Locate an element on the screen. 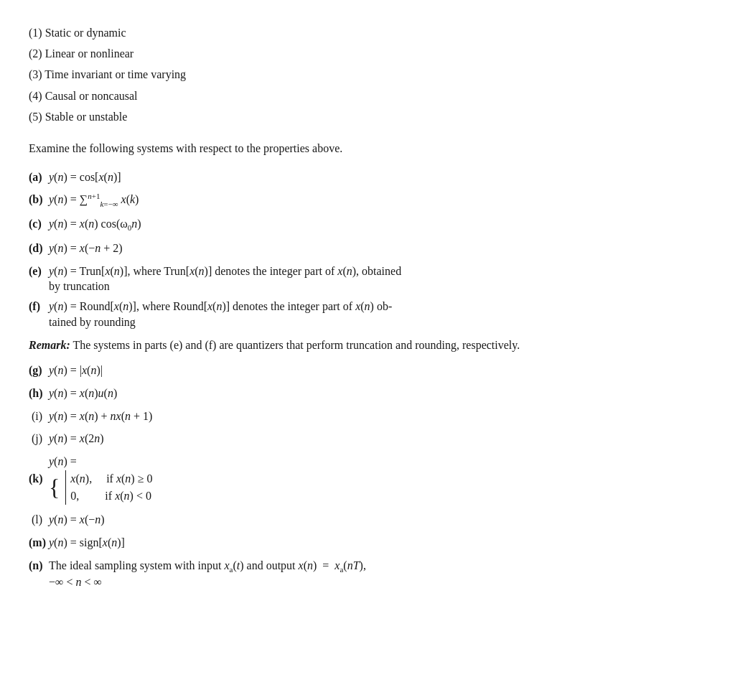 This screenshot has height=700, width=735. item-e: (e) y(n) = Trun[x(n)], where Trun[x(n)] … is located at coordinates (352, 278).